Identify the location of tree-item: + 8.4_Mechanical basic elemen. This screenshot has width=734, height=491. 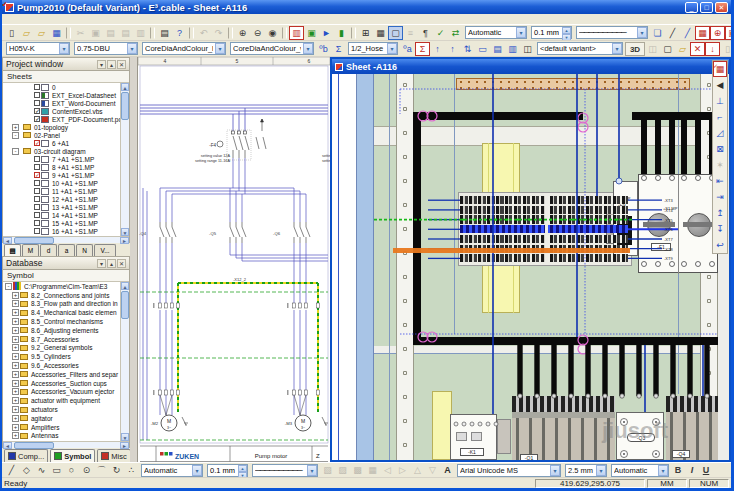
(62, 312).